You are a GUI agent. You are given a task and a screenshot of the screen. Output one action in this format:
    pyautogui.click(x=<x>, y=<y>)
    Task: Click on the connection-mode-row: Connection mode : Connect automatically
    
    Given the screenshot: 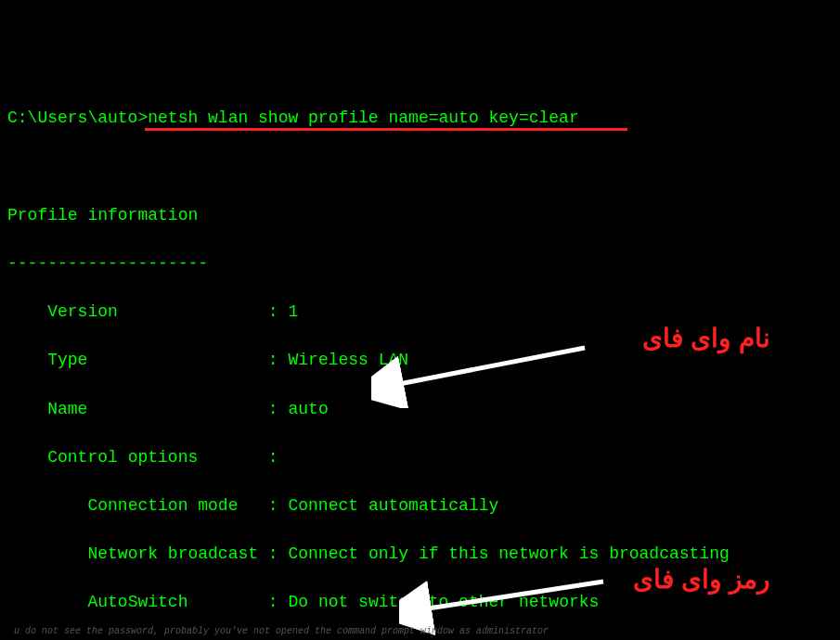 What is the action you would take?
    pyautogui.click(x=420, y=506)
    